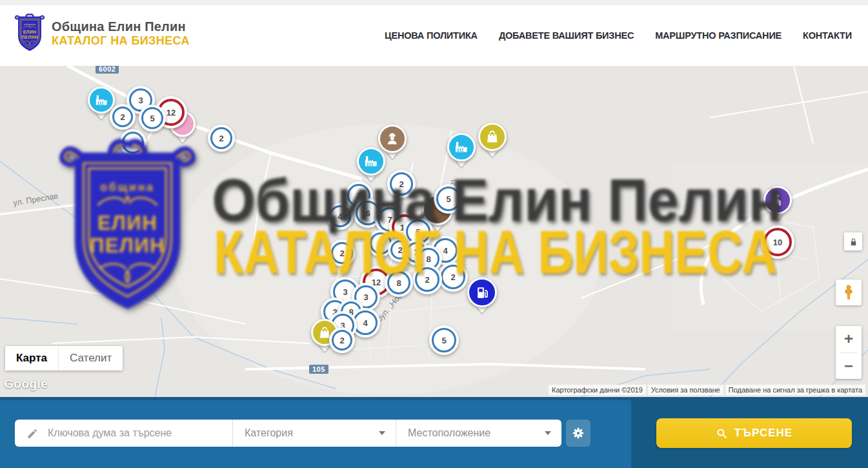  Describe the element at coordinates (32, 434) in the screenshot. I see `pencil-icon` at that location.